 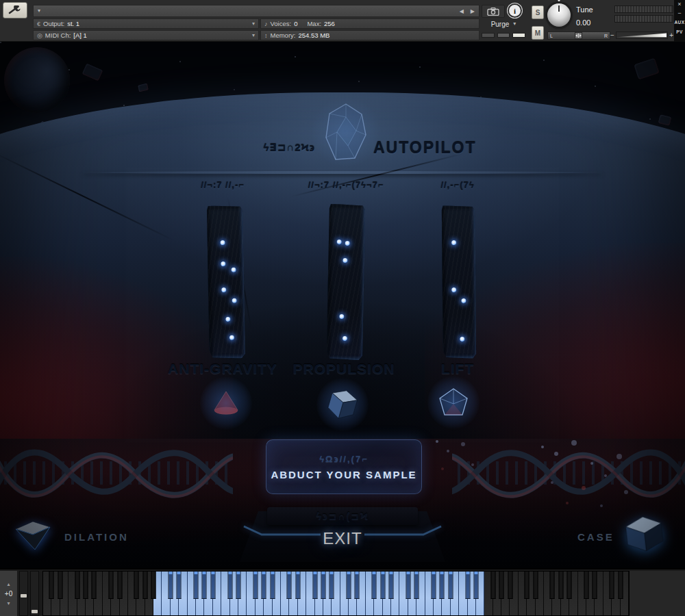 I want to click on exit-hatch: ϟ϶⊐∩(⊐Ϟ EXIT, so click(x=342, y=530).